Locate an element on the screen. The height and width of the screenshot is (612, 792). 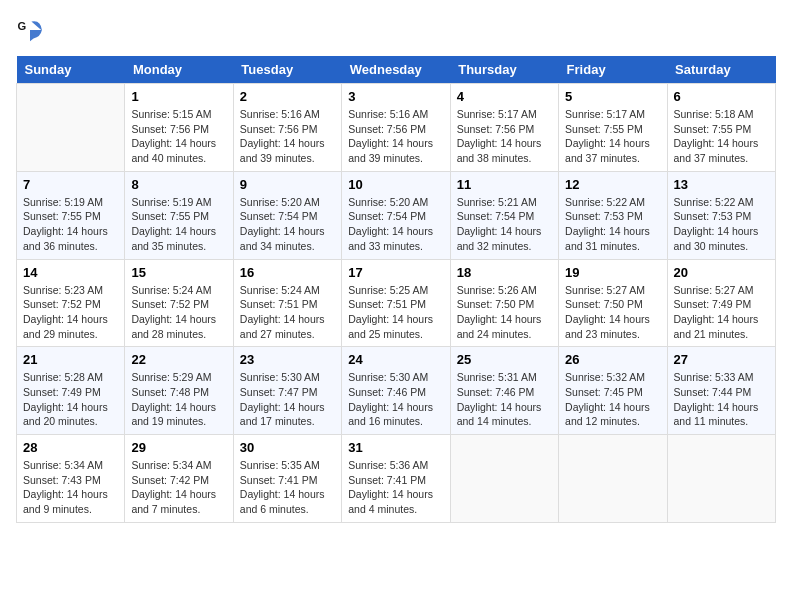
calendar-cell: 4Sunrise: 5:17 AM Sunset: 7:56 PM Daylig… is located at coordinates (504, 128).